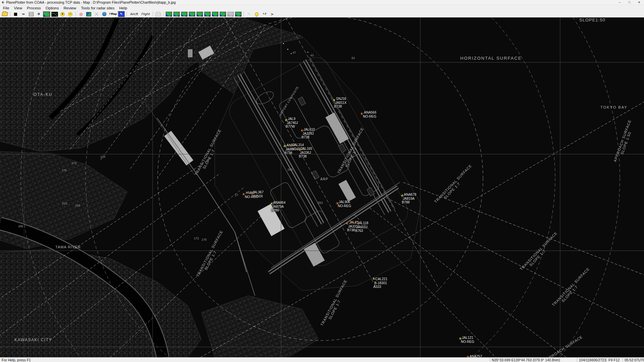  What do you see at coordinates (629, 2) in the screenshot?
I see `window-controls: – □ ✕` at bounding box center [629, 2].